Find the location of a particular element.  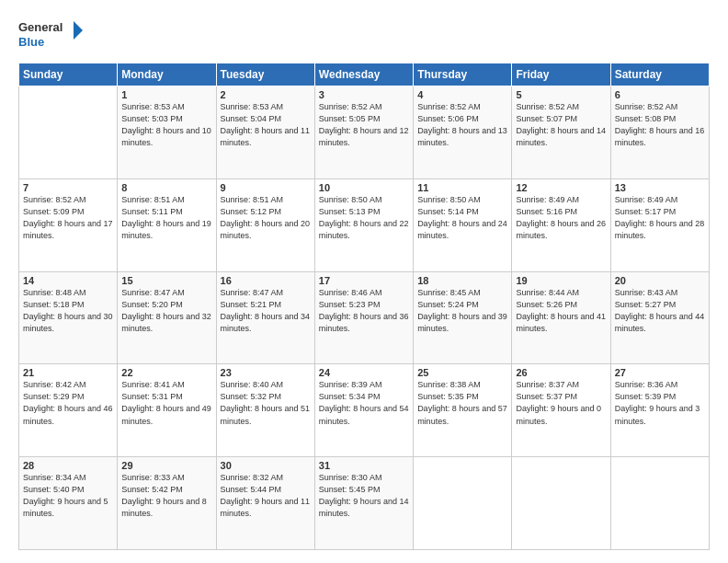

calendar-cell: 22Sunrise: 8:41 AMSunset: 5:31 PMDayligh… is located at coordinates (167, 410).